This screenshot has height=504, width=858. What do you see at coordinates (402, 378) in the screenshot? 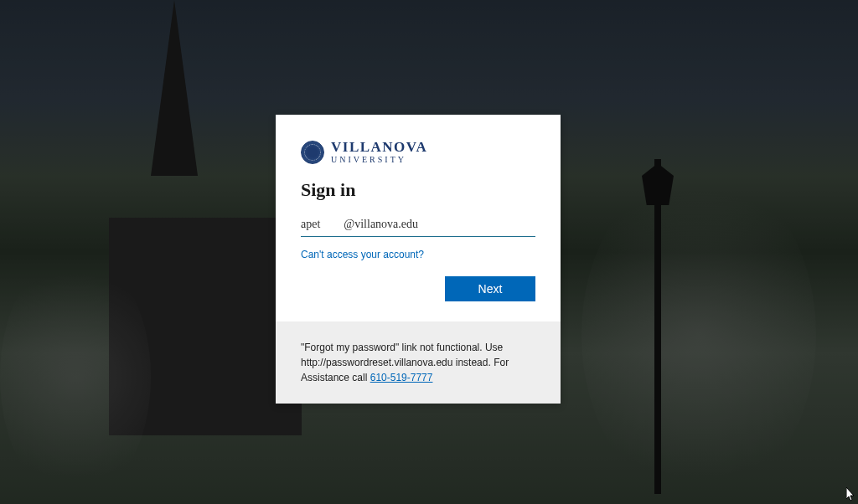
I see `support-phone-link: 610-519-7777` at bounding box center [402, 378].